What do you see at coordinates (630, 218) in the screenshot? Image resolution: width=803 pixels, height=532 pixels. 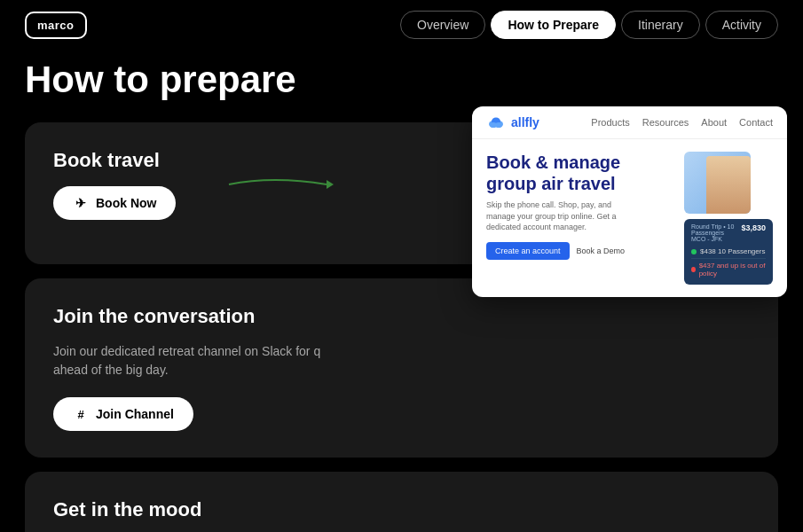 I see `allfly-body: Book & manage group air travel Skip the …` at bounding box center [630, 218].